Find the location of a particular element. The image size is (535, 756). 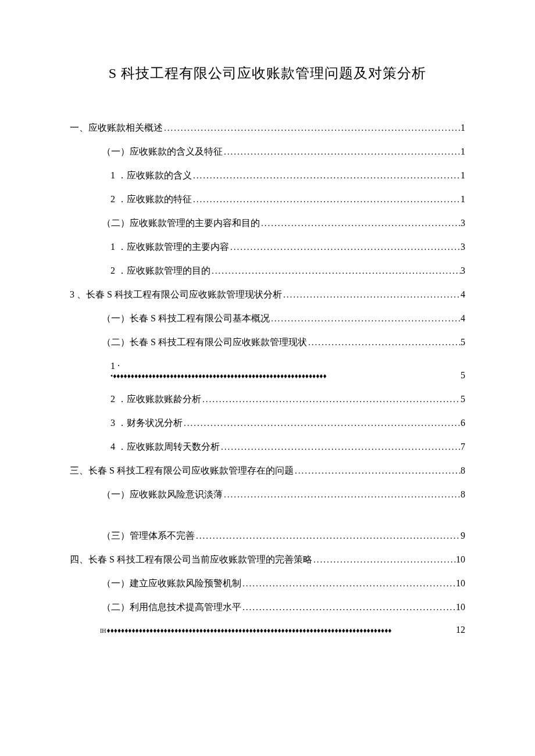

toc-entry-page: 12 is located at coordinates (461, 630).